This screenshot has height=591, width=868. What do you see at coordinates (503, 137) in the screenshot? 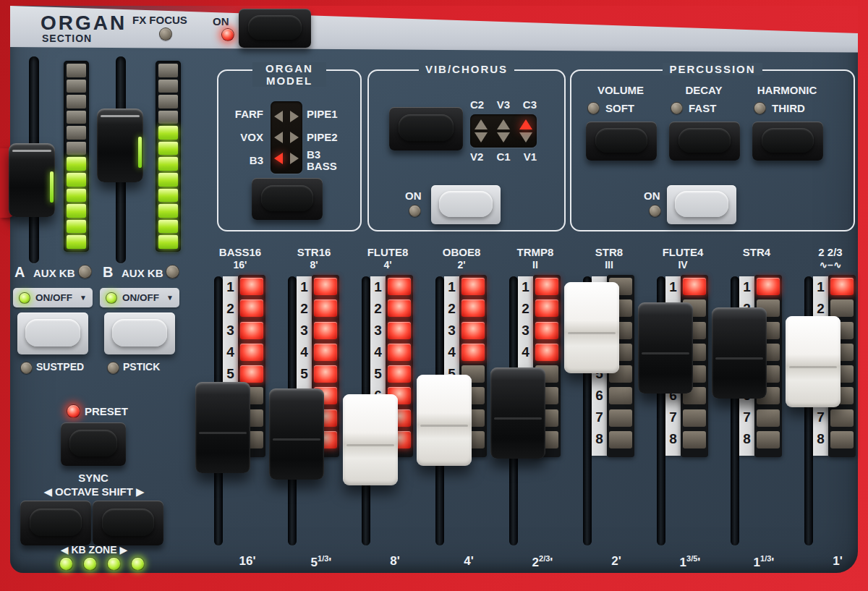
I see `vib-led-c1` at bounding box center [503, 137].